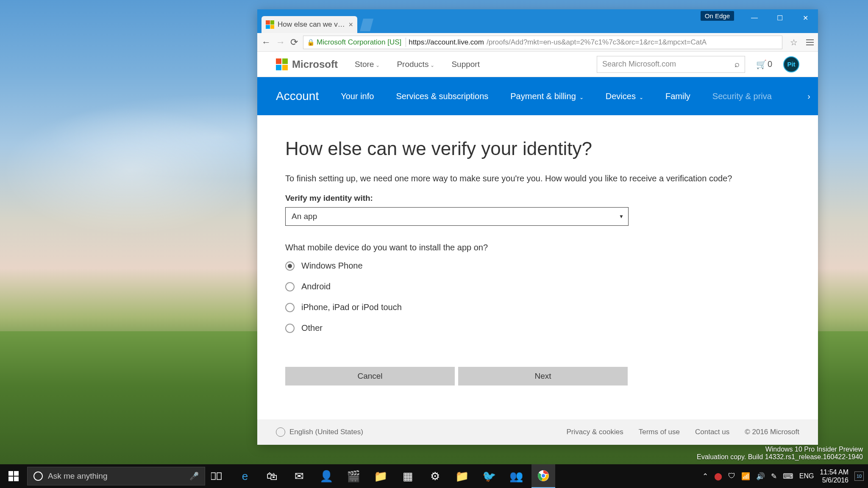 This screenshot has width=868, height=488. What do you see at coordinates (272, 476) in the screenshot?
I see `taskbar-store: 🛍` at bounding box center [272, 476].